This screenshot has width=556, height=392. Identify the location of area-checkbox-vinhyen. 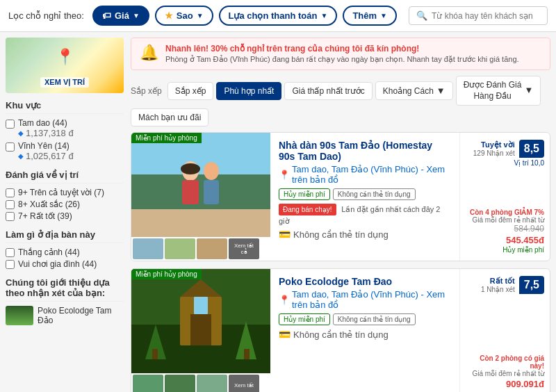
(10, 147).